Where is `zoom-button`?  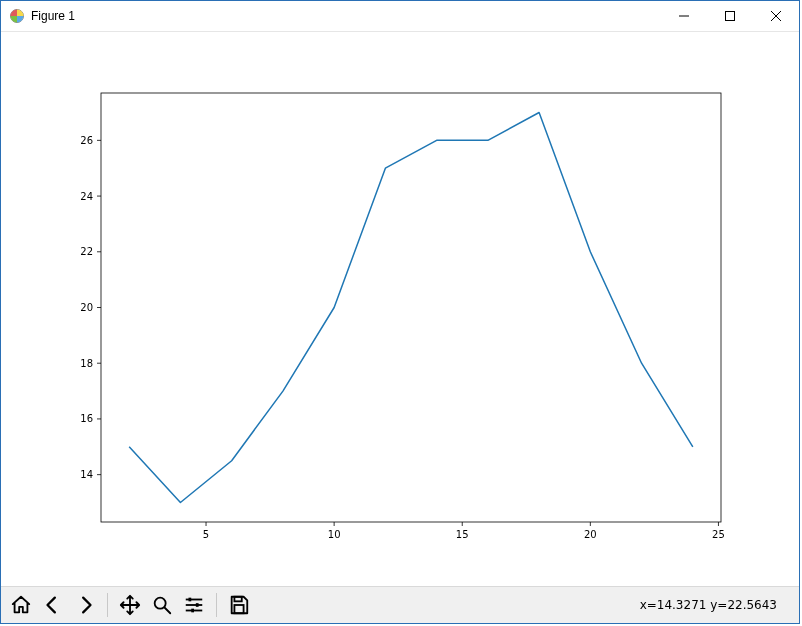
zoom-button is located at coordinates (162, 605).